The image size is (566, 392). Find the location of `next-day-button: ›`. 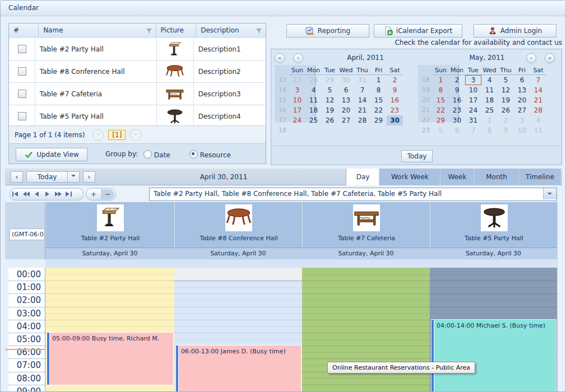

next-day-button: › is located at coordinates (89, 177).